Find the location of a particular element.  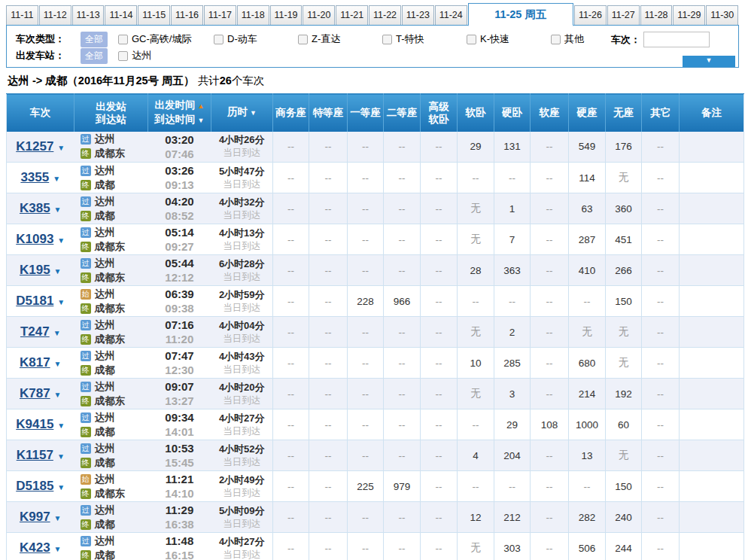

depart-station-option: 达州 is located at coordinates (135, 56).